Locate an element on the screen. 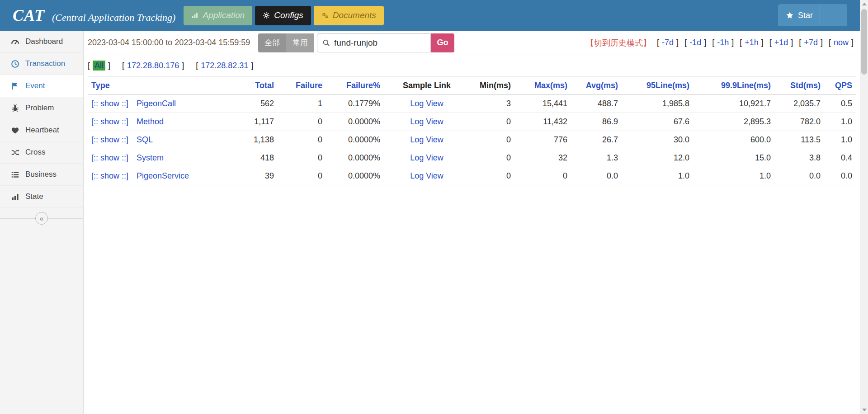  avg-cell: 1.3 is located at coordinates (596, 158).